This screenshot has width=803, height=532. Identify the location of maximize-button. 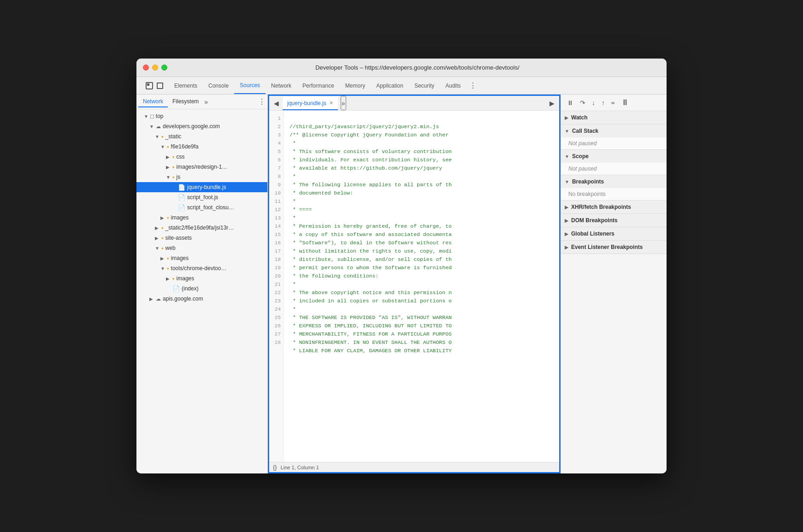
(164, 67).